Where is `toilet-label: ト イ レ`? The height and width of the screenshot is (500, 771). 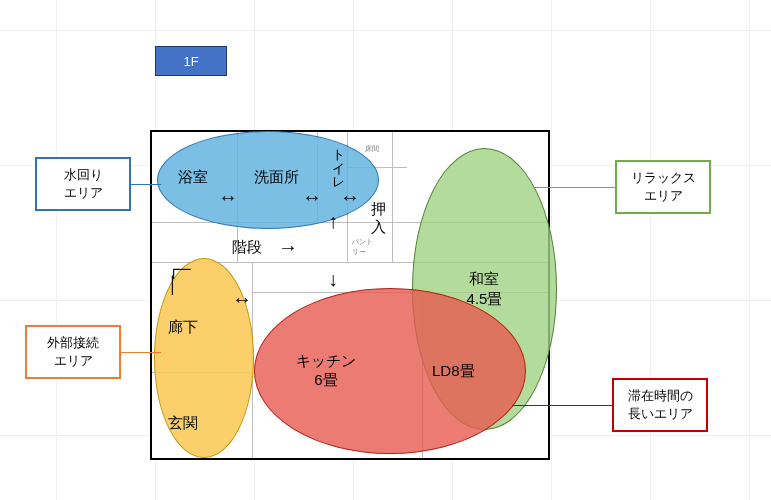
toilet-label: ト イ レ is located at coordinates (338, 168).